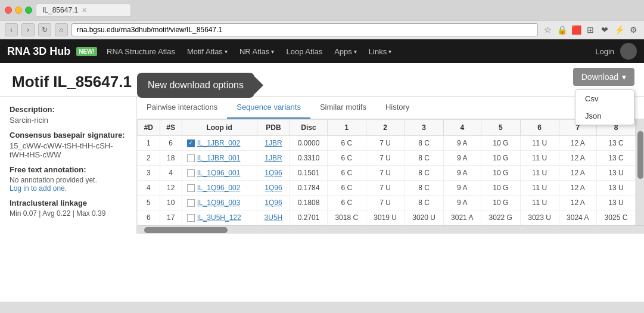 This screenshot has height=313, width=644. What do you see at coordinates (590, 30) in the screenshot?
I see `toolbar-icons: ☆ 🔒 🟥 ⊞ ❤ ⚡ ⚙` at bounding box center [590, 30].